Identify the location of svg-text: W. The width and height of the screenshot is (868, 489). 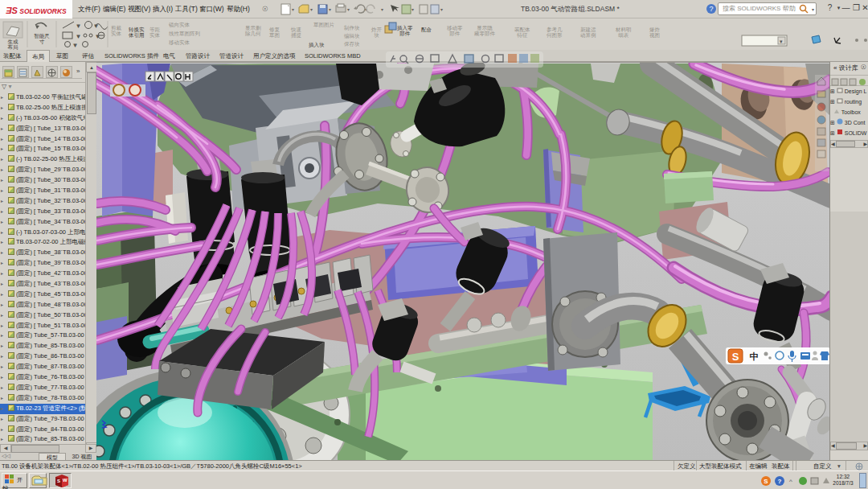
(65, 480).